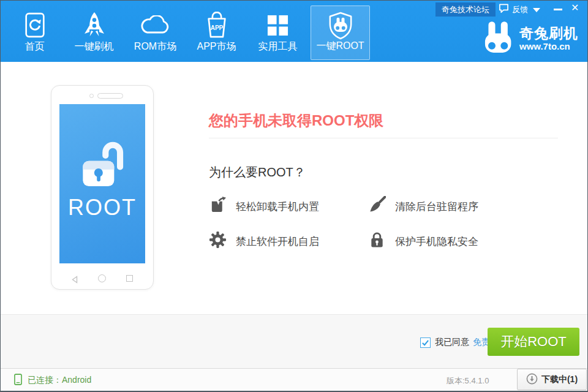 This screenshot has height=392, width=588. I want to click on phone-nav-bar, so click(102, 279).